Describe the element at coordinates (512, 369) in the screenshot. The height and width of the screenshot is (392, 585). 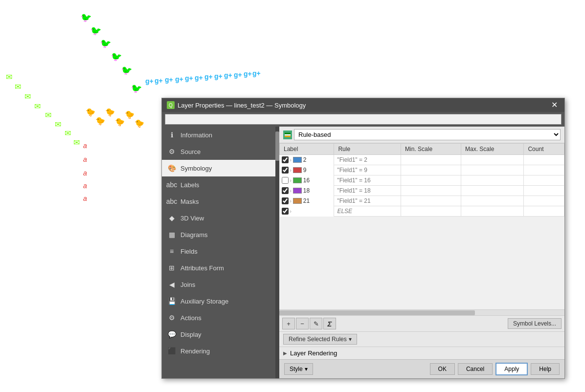
I see `apply-button: Apply` at that location.